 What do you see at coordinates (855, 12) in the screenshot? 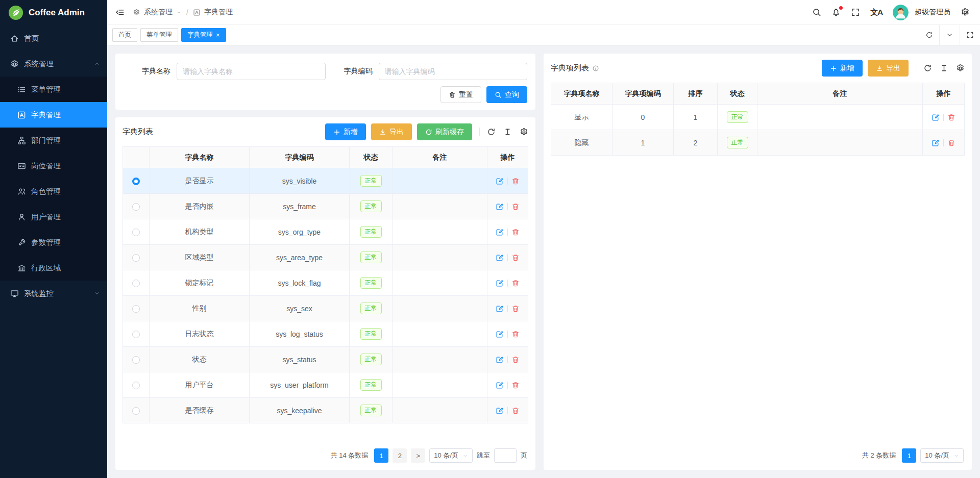
I see `fullscreen-icon` at bounding box center [855, 12].